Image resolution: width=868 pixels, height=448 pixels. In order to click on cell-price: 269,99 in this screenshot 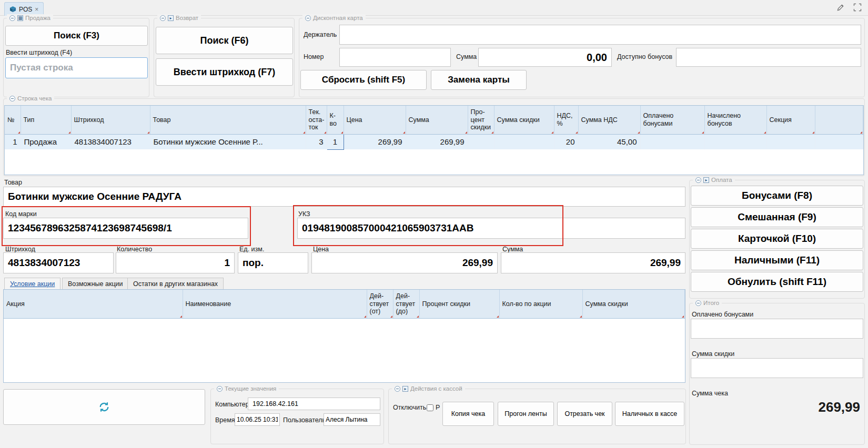, I will do `click(375, 142)`.